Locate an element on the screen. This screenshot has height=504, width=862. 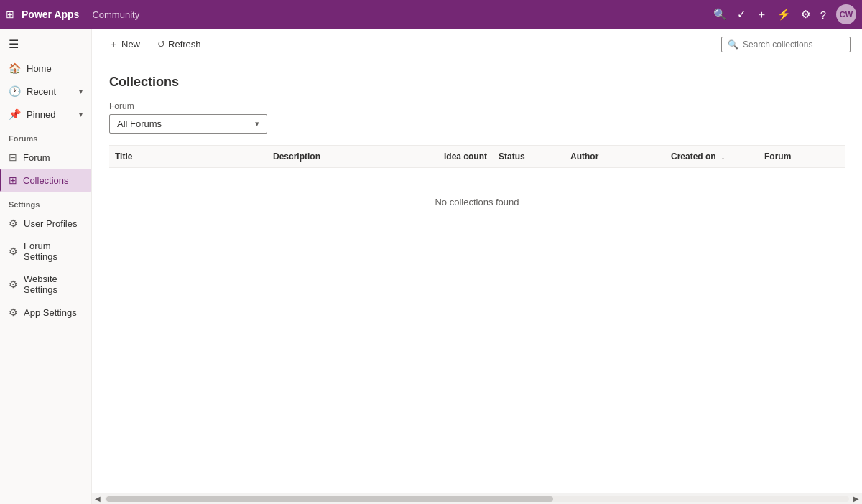
sidebar-pinned-label: Pinned is located at coordinates (41, 115).